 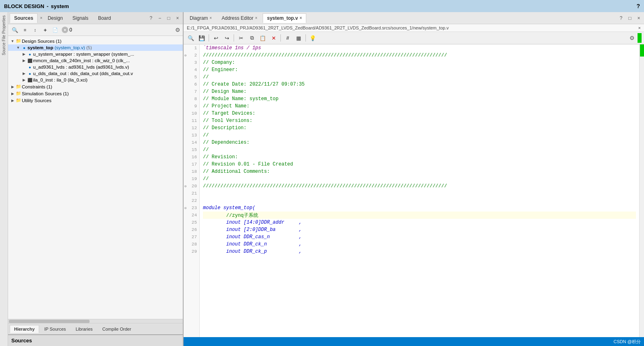 I want to click on editor-undo-button: ↩, so click(x=216, y=38).